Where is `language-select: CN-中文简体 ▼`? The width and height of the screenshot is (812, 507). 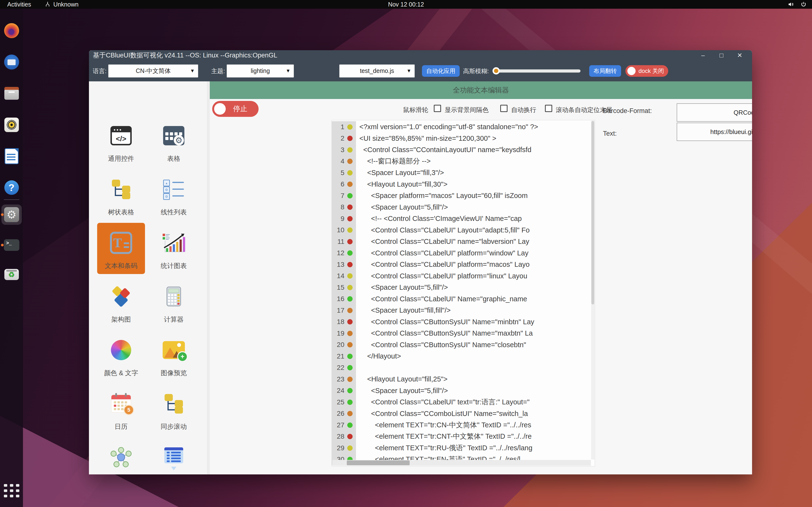 language-select: CN-中文简体 ▼ is located at coordinates (153, 71).